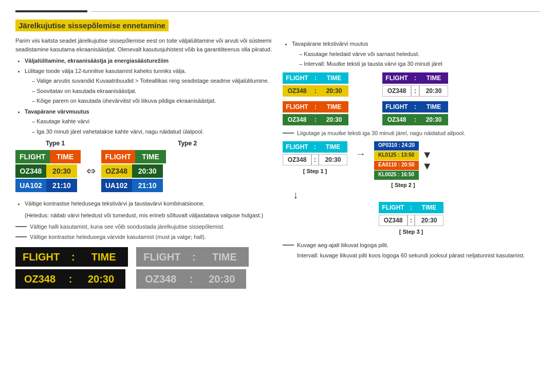 The height and width of the screenshot is (392, 555). Describe the element at coordinates (40, 279) in the screenshot. I see `bb-oz348: OZ348` at that location.